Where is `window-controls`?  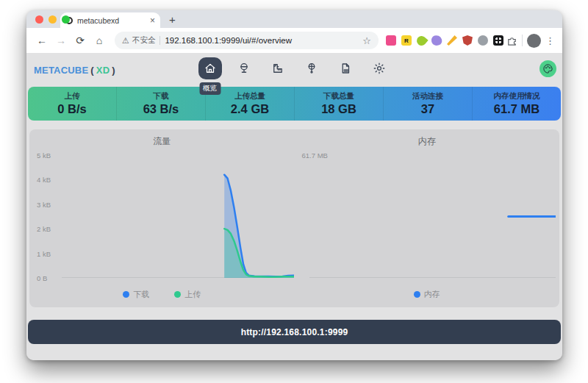
window-controls is located at coordinates (53, 19).